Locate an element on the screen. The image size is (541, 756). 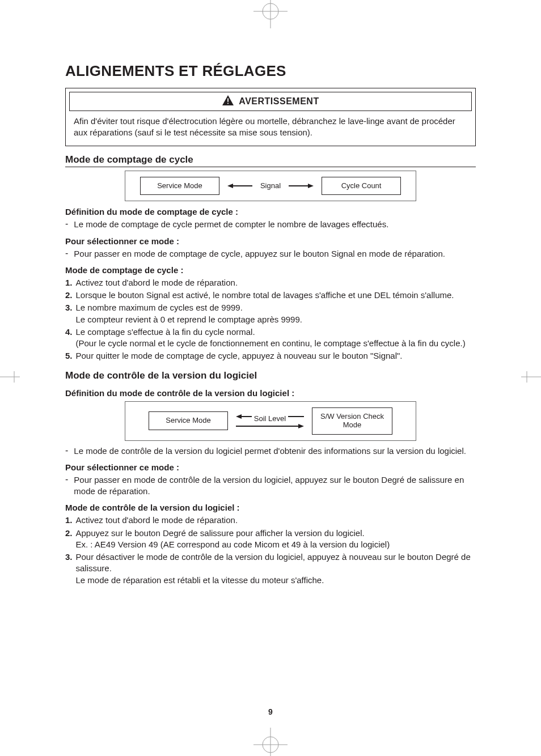
sw-def-heading: Définition du mode de contrôle de la ver… is located at coordinates (270, 393).